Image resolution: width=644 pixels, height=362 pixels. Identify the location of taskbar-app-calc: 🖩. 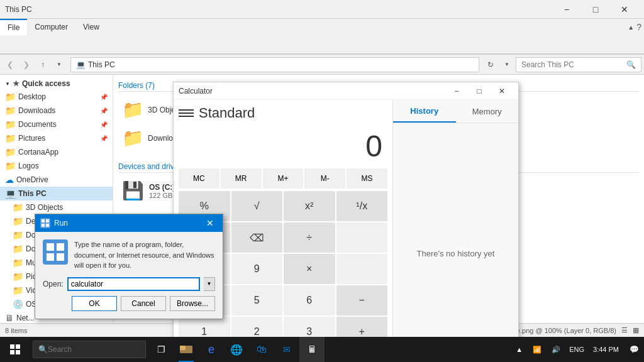
(312, 349).